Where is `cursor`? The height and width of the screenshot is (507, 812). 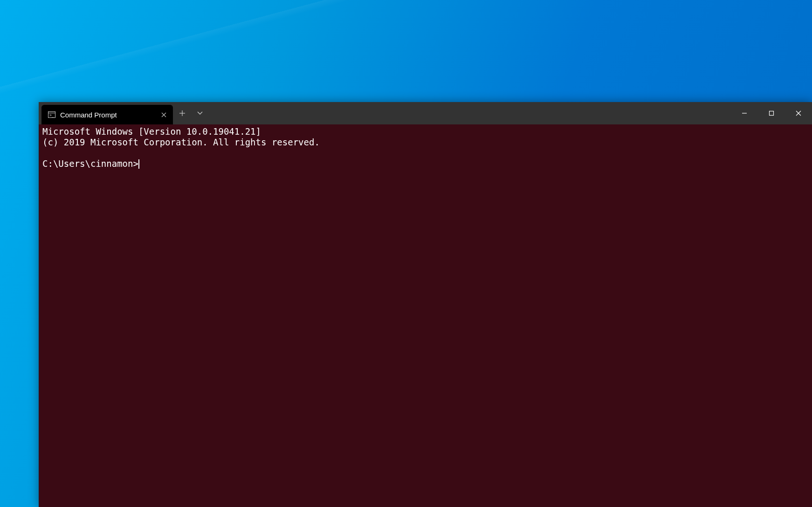 cursor is located at coordinates (139, 164).